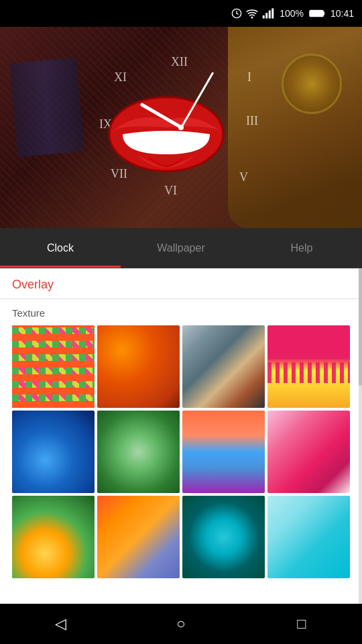 The height and width of the screenshot is (644, 362). Describe the element at coordinates (181, 313) in the screenshot. I see `texture-label: Texture` at that location.